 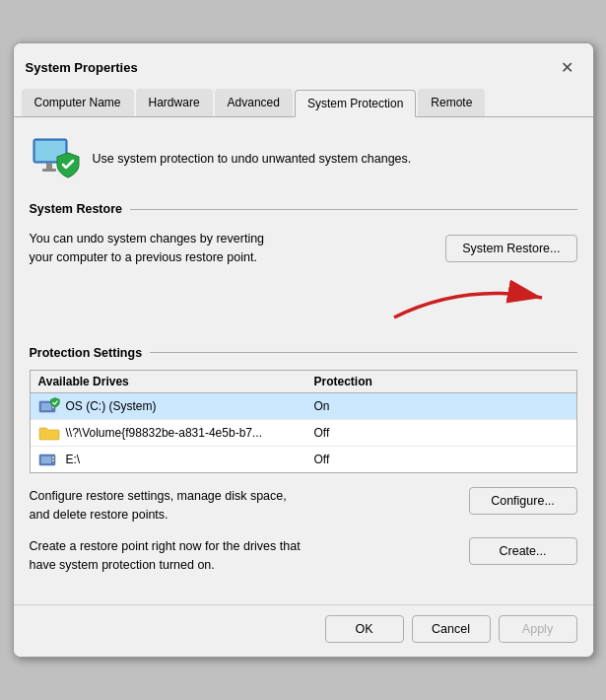 What do you see at coordinates (303, 459) in the screenshot?
I see `table-row: E:\ Off` at bounding box center [303, 459].